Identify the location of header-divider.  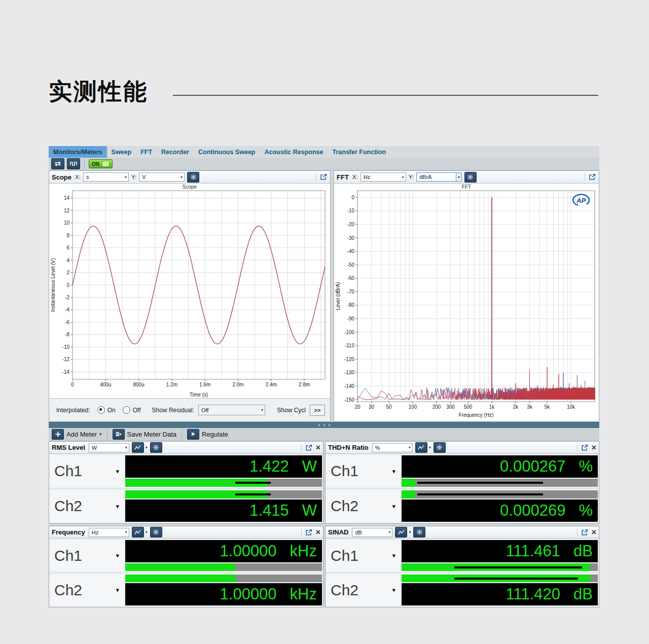
(585, 177).